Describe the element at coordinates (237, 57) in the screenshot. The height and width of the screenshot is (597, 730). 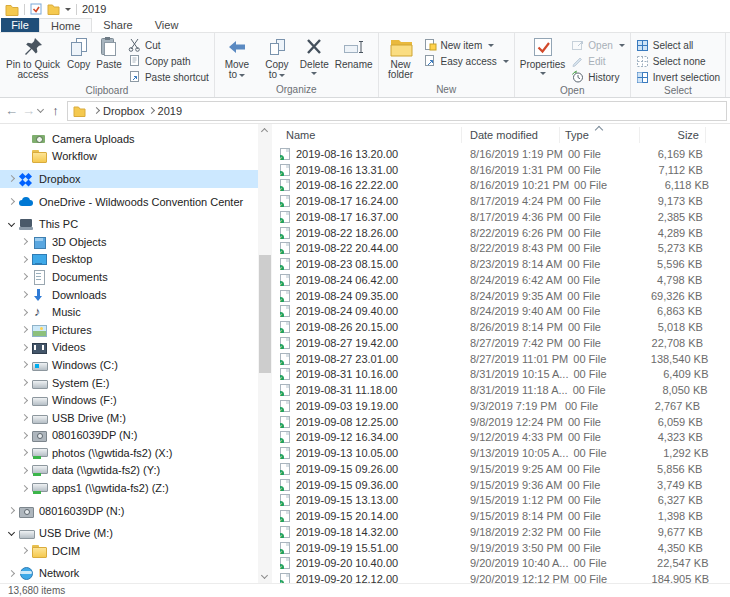
I see `move-to-button: Move to` at that location.